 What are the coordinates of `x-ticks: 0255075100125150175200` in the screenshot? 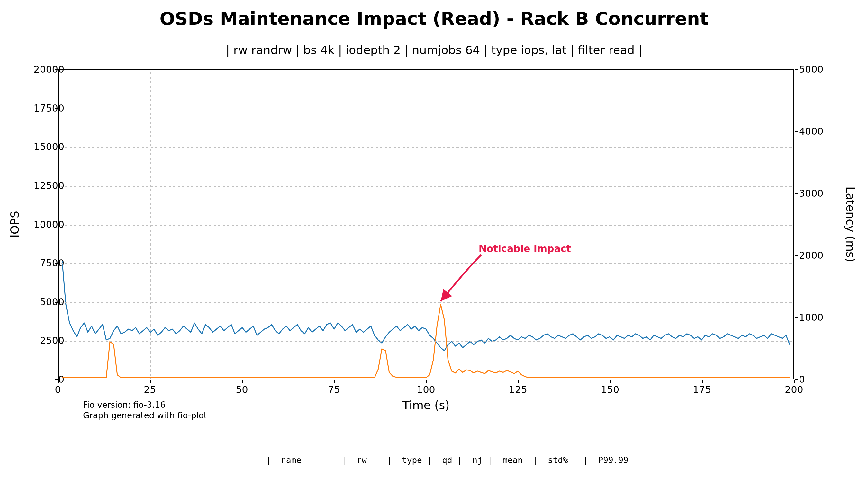 It's located at (426, 390).